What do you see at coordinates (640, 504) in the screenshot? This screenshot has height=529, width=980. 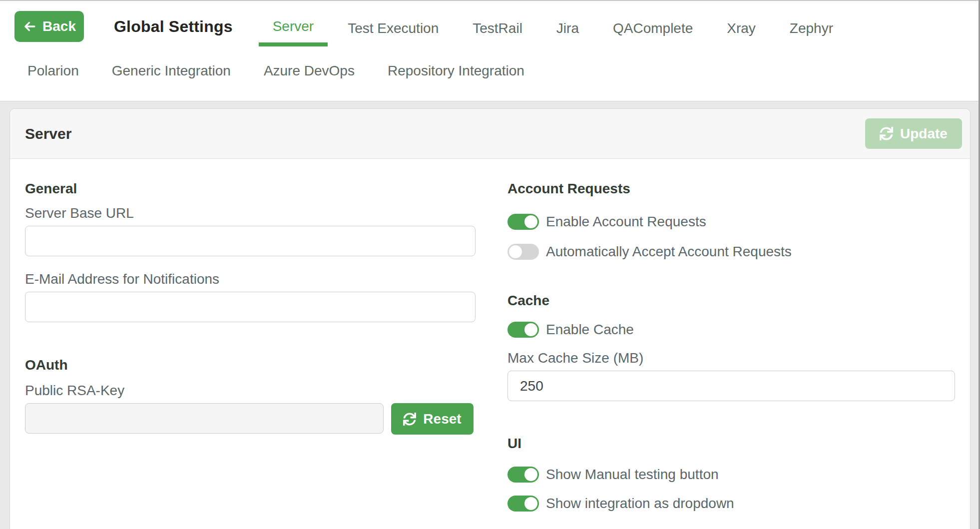 I see `show-integration-as-dropdown-label: Show integration as dropdown` at bounding box center [640, 504].